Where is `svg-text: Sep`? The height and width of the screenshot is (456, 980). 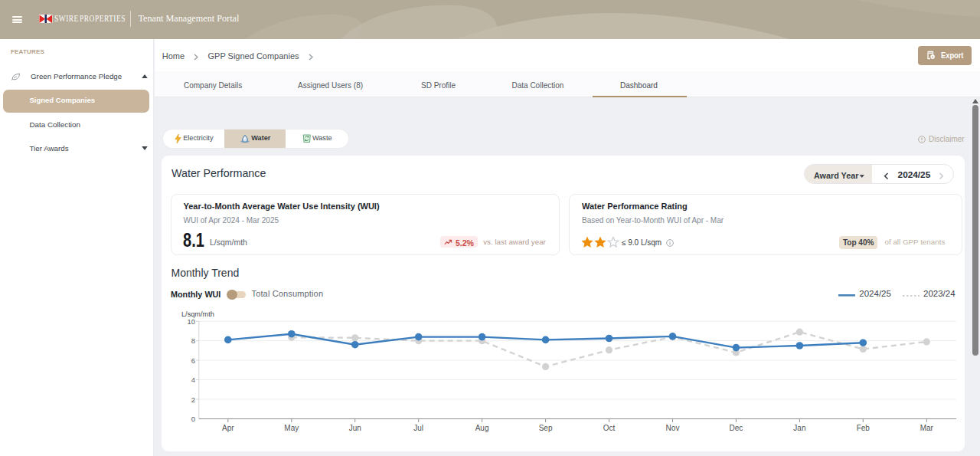 svg-text: Sep is located at coordinates (546, 428).